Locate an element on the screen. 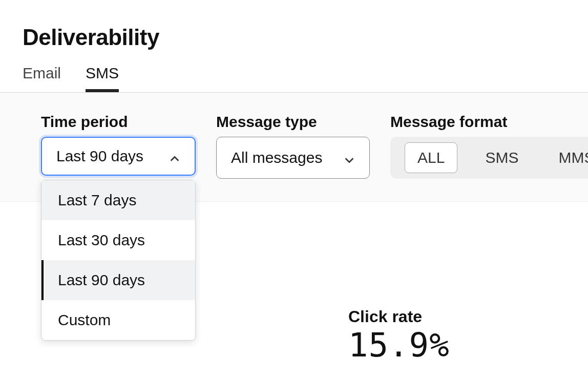 The width and height of the screenshot is (588, 380). tab-email: Email is located at coordinates (42, 78).